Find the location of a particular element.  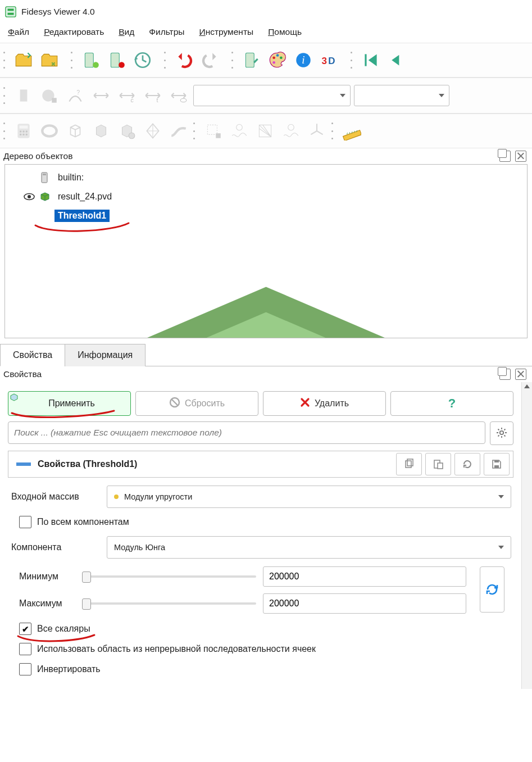

disconnect-server-icon is located at coordinates (117, 60).